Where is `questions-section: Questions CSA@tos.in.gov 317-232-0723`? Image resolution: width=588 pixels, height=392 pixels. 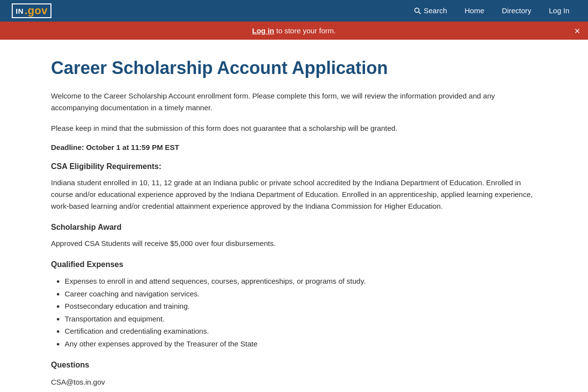
questions-section: Questions CSA@tos.in.gov 317-232-0723 is located at coordinates (294, 376).